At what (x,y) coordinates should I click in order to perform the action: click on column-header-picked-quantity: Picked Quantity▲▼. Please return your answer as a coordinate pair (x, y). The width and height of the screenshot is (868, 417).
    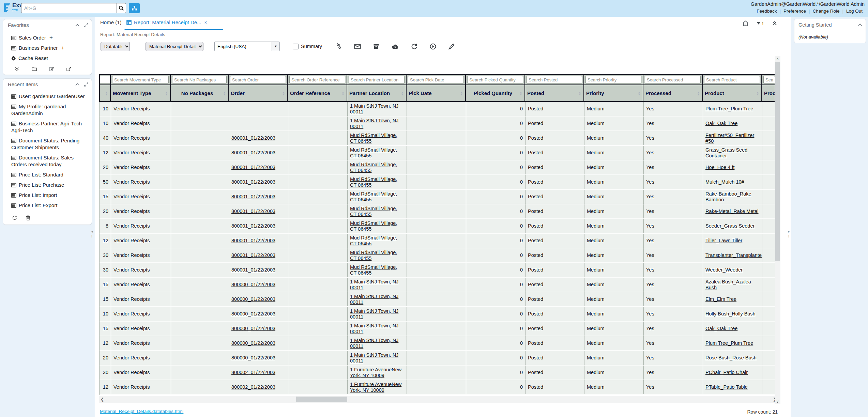
    Looking at the image, I should click on (496, 93).